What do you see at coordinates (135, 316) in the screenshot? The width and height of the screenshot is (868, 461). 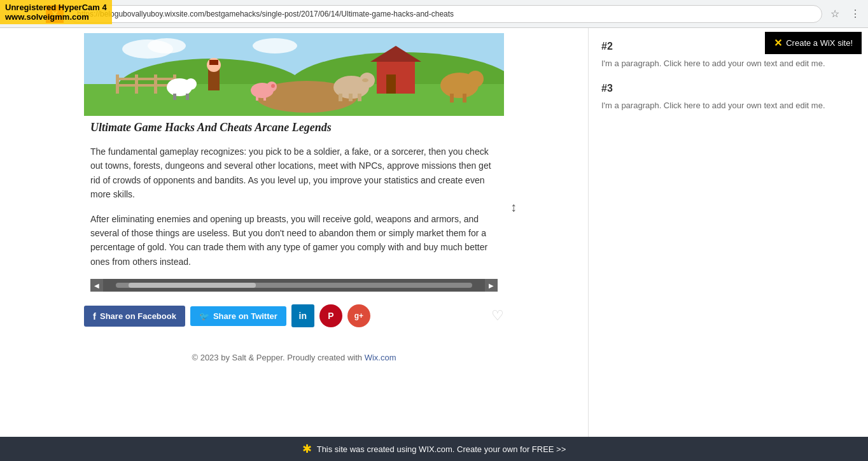 I see `facebook-share-button: f Share on Facebook` at bounding box center [135, 316].